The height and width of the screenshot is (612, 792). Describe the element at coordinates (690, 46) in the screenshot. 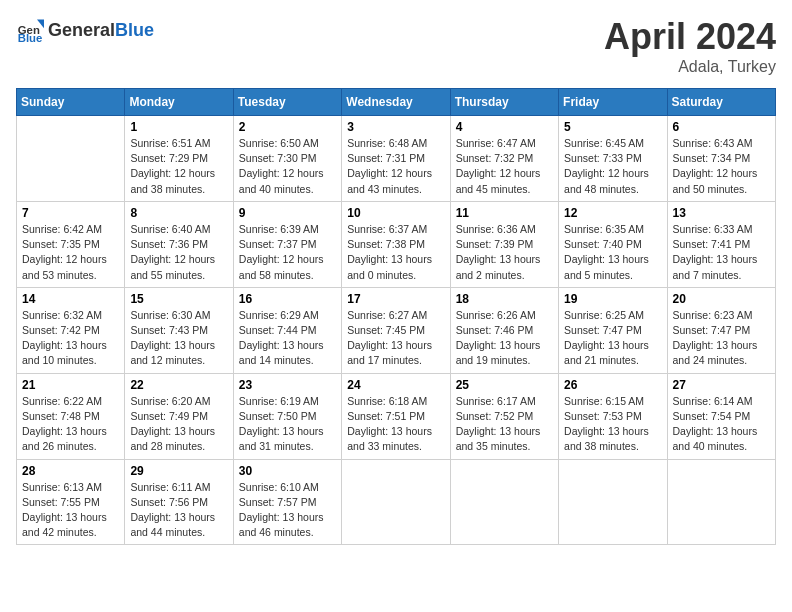

I see `title-block: April 2024 Adala, Turkey` at that location.